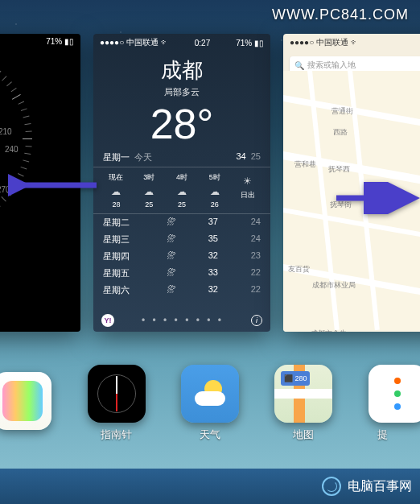 The width and height of the screenshot is (420, 504). I want to click on map-poi: 西路, so click(340, 132).